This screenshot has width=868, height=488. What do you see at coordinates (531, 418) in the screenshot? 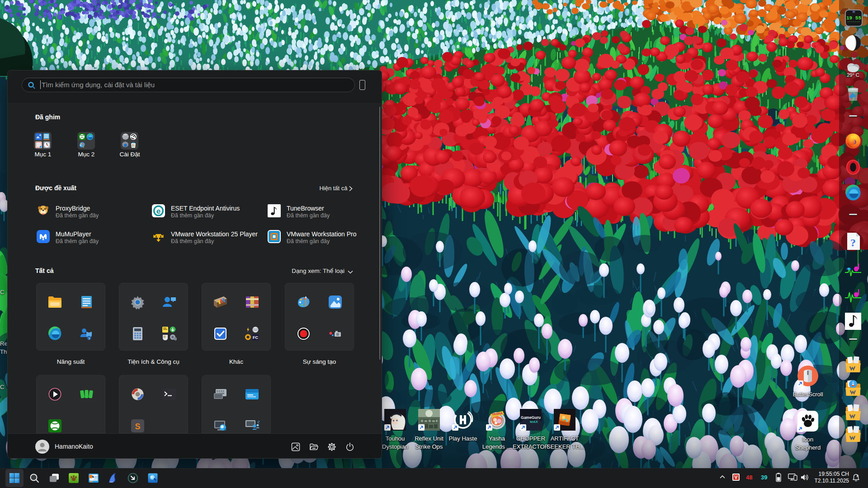
I see `svg-text: GameGuru` at bounding box center [531, 418].